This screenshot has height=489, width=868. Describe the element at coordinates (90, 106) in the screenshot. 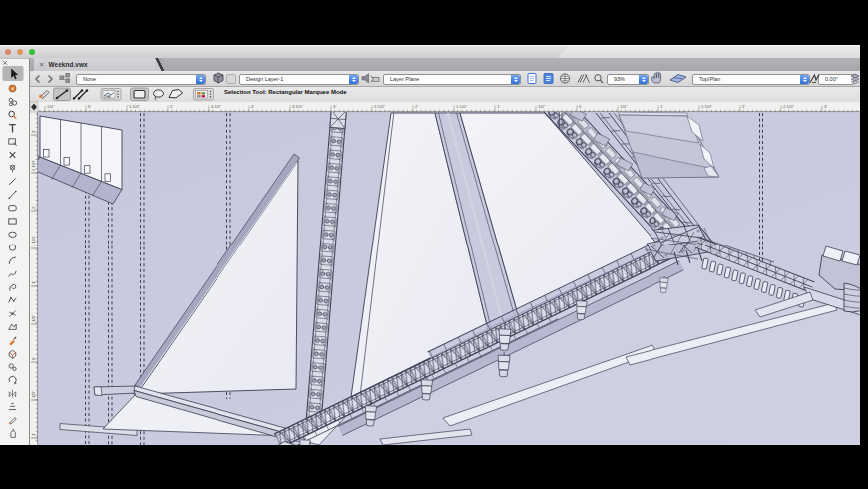

I see `svg-text: 6'` at that location.